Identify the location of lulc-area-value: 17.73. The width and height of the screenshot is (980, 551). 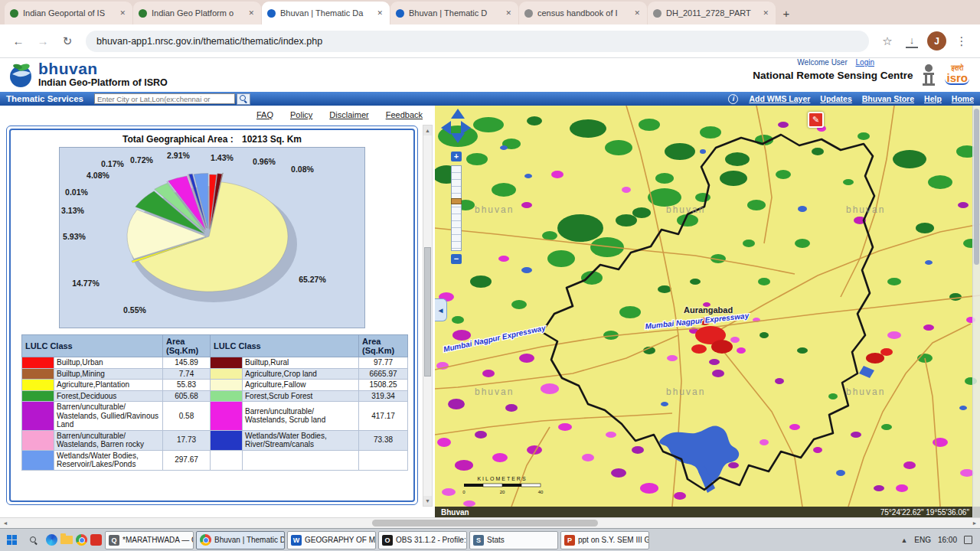
(187, 440).